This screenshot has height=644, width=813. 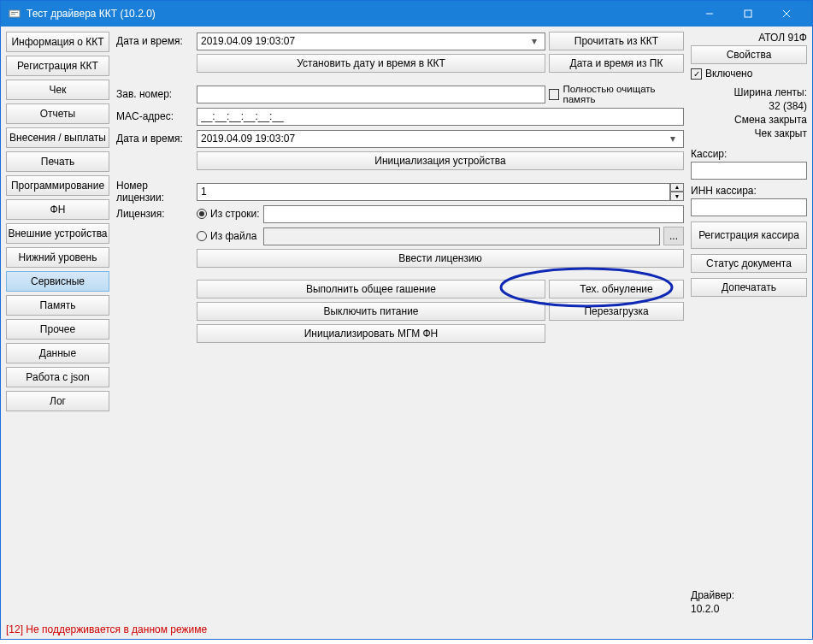 What do you see at coordinates (696, 74) in the screenshot?
I see `enabled-checkbox: ✓` at bounding box center [696, 74].